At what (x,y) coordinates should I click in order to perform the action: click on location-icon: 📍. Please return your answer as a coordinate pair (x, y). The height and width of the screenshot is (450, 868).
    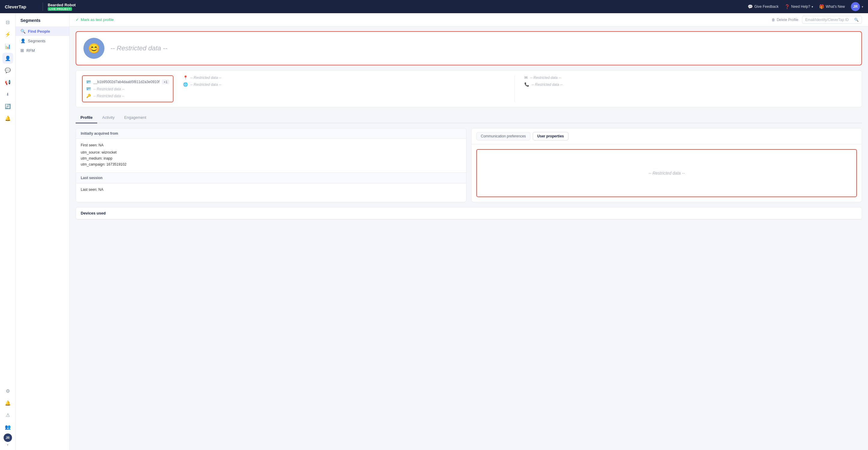
    Looking at the image, I should click on (185, 77).